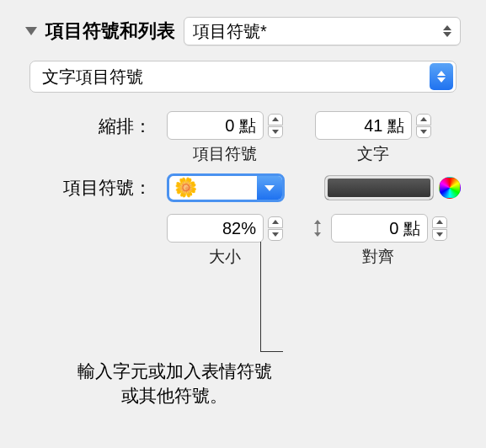  Describe the element at coordinates (450, 188) in the screenshot. I see `color-picker-icon` at that location.